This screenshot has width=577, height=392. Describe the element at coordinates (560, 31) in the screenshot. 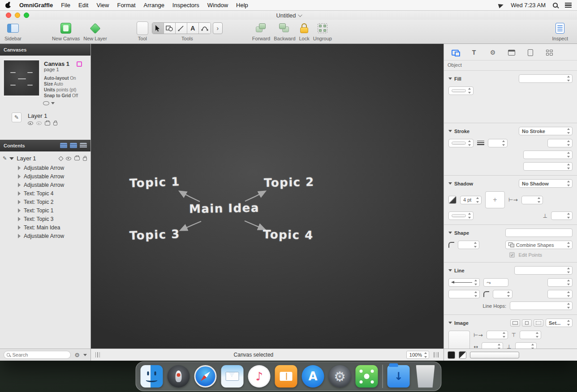

I see `inspect-button: Inspect` at that location.